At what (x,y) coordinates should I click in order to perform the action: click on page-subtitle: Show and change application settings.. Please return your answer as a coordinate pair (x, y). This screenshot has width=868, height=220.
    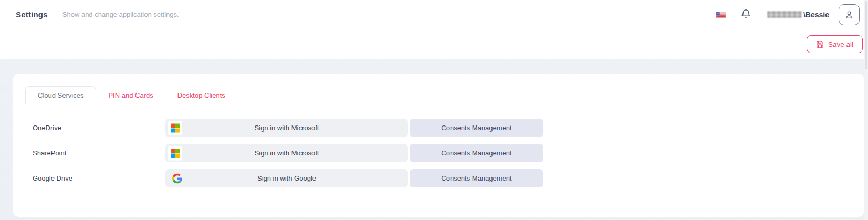
    Looking at the image, I should click on (121, 15).